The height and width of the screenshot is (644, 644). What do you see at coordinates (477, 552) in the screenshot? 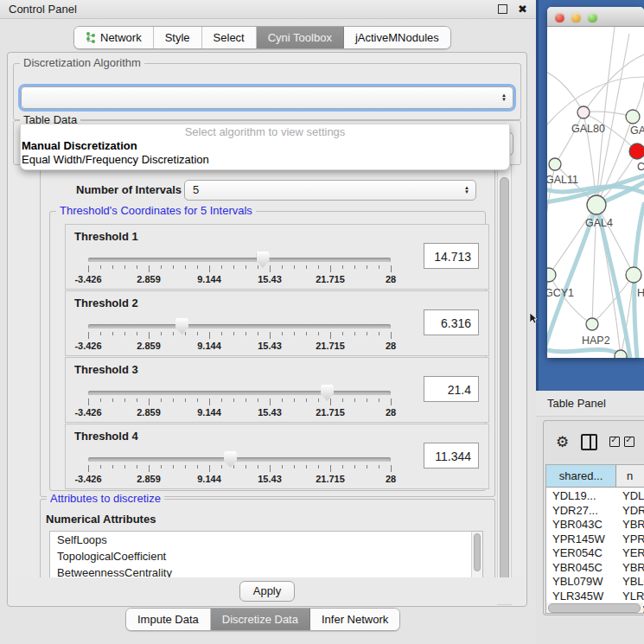
I see `list-scrollbar-thumb` at bounding box center [477, 552].